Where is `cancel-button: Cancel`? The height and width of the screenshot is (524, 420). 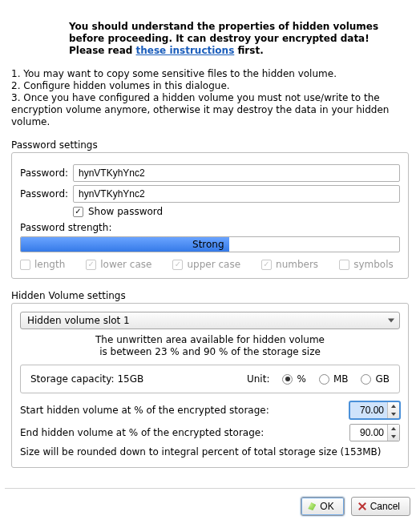 cancel-button: Cancel is located at coordinates (381, 506).